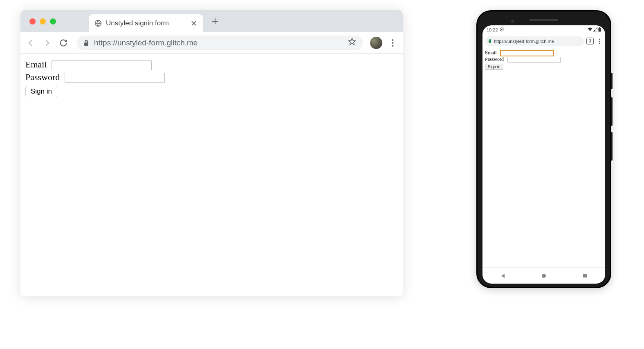  Describe the element at coordinates (524, 41) in the screenshot. I see `mobile-url-text: https://unstyled-form.glitch.me` at that location.